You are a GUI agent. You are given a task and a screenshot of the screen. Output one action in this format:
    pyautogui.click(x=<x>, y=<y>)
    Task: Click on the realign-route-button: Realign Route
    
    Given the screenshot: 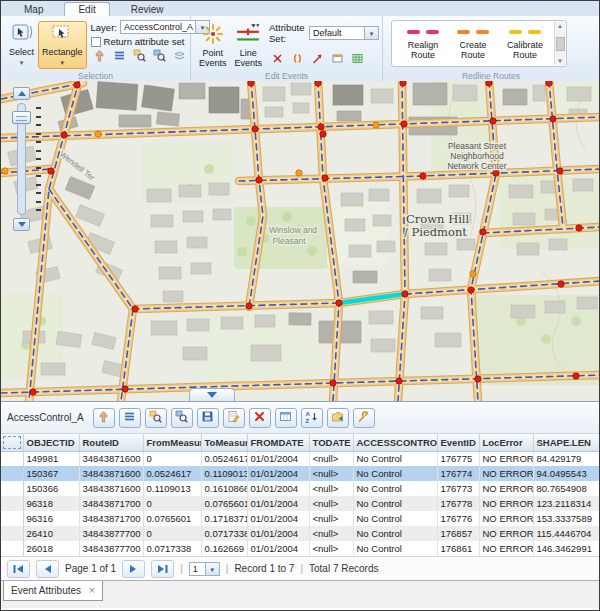 What is the action you would take?
    pyautogui.click(x=423, y=44)
    